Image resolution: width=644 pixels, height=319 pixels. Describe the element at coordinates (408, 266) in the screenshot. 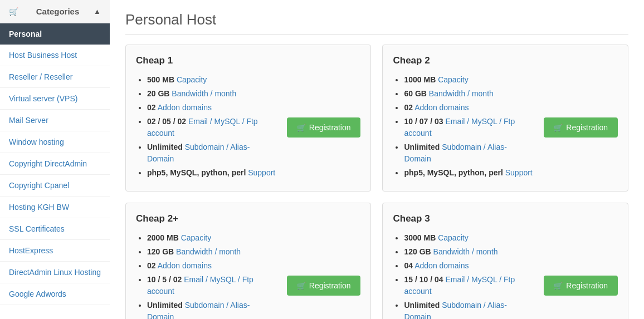

I see `feature-bold: 04` at that location.